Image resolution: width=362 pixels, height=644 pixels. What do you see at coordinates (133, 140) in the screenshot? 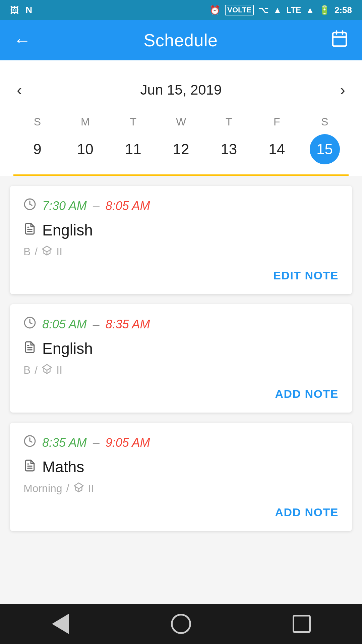
I see `week-day-col: T11` at bounding box center [133, 140].